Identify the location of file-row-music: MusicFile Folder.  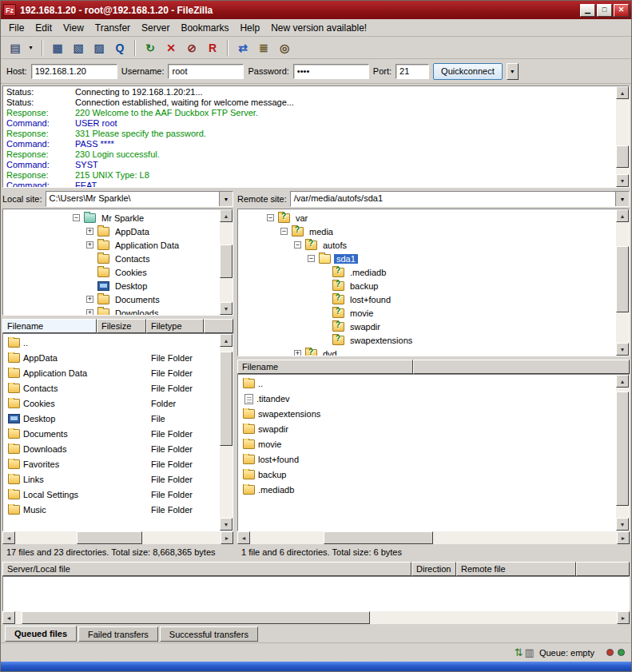
(112, 510).